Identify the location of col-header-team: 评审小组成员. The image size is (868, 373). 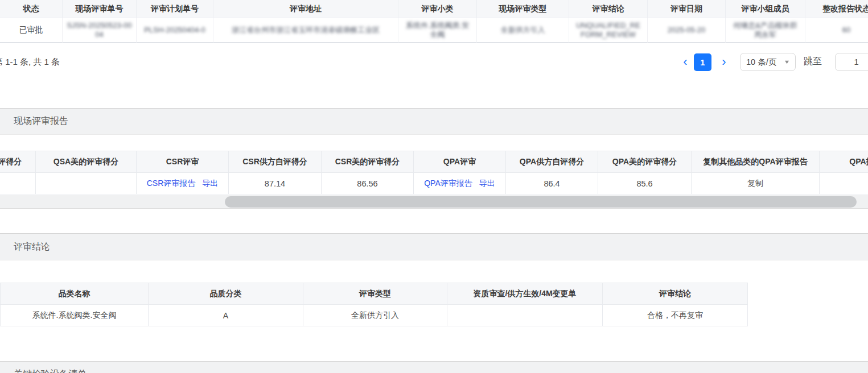
(766, 9).